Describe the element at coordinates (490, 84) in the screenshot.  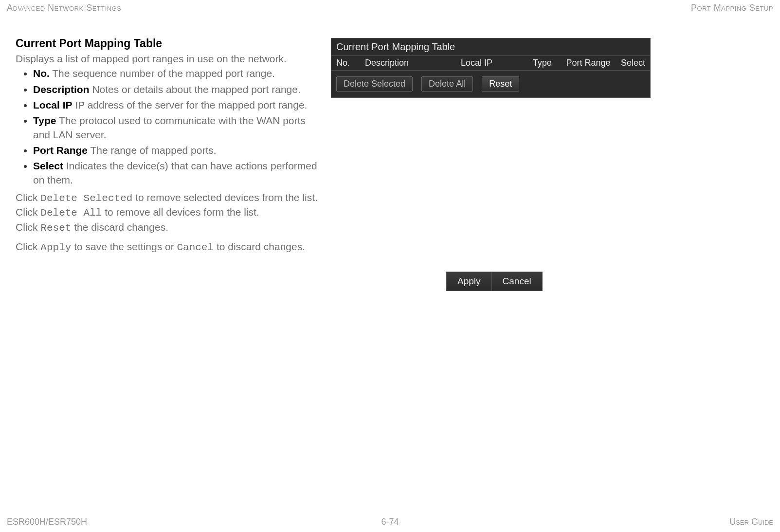
I see `table-button-row: Delete Selected Delete All Reset` at that location.